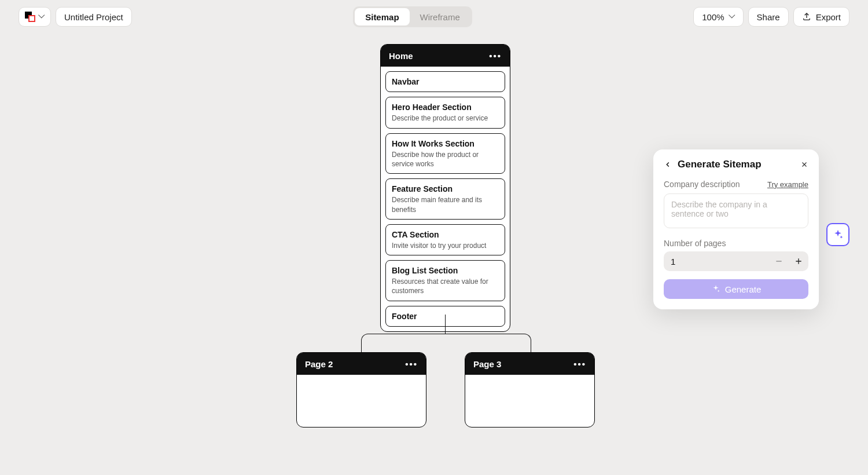 The image size is (868, 475). Describe the element at coordinates (361, 390) in the screenshot. I see `sitemap-node-page2: Page 2 •••` at that location.